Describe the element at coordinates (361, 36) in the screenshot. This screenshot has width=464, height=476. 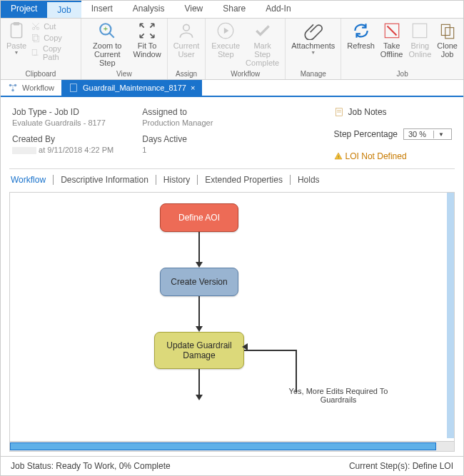
I see `refresh-button: Refresh` at that location.